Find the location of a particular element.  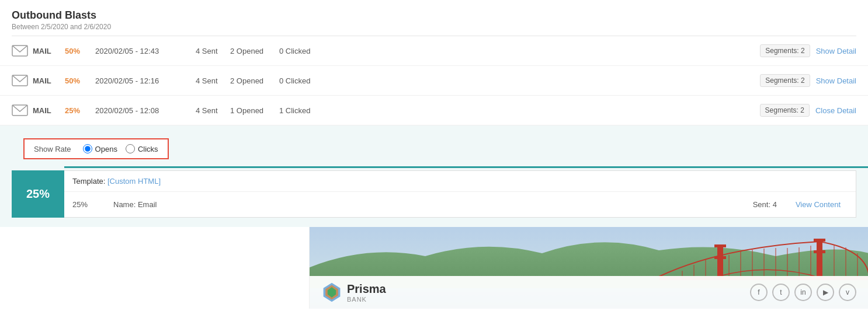

bottom-left-white is located at coordinates (155, 268).